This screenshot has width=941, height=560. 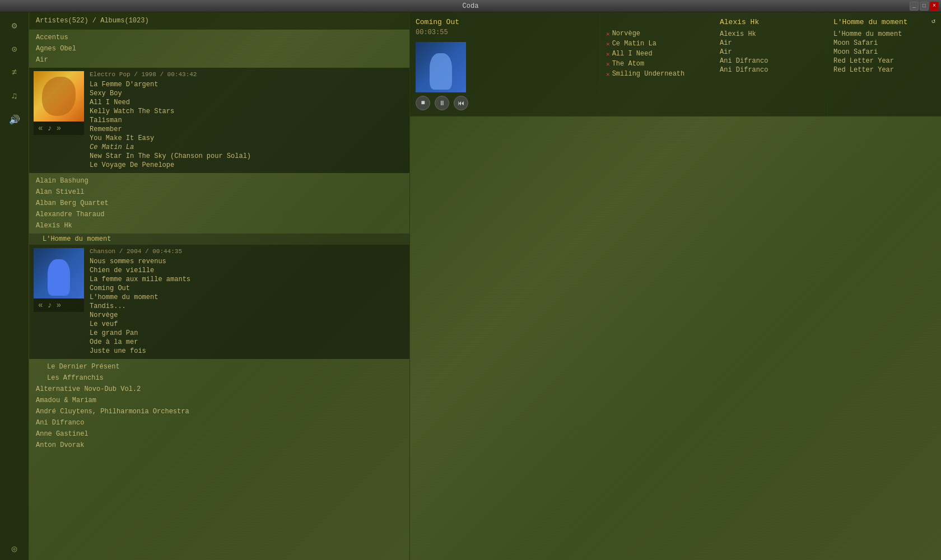 What do you see at coordinates (220, 203) in the screenshot?
I see `artist-alban-berg: Alban Berg Quartet` at bounding box center [220, 203].